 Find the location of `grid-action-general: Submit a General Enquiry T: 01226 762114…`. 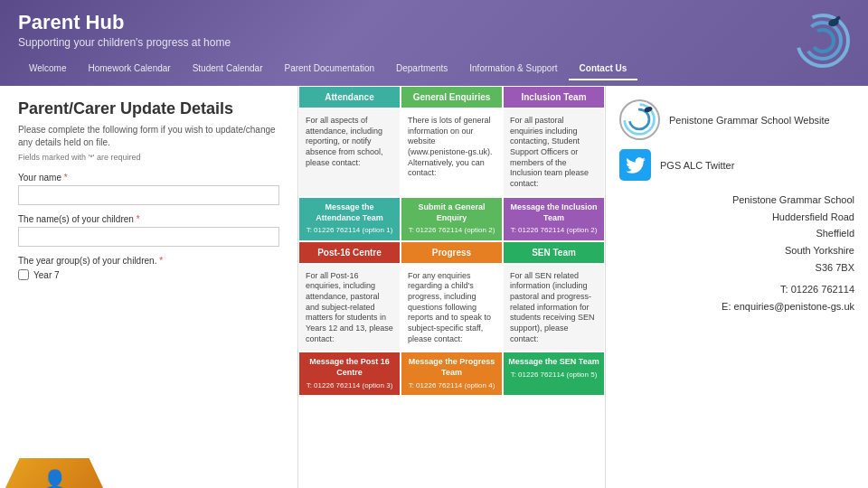

grid-action-general: Submit a General Enquiry T: 01226 762114… is located at coordinates (452, 219).